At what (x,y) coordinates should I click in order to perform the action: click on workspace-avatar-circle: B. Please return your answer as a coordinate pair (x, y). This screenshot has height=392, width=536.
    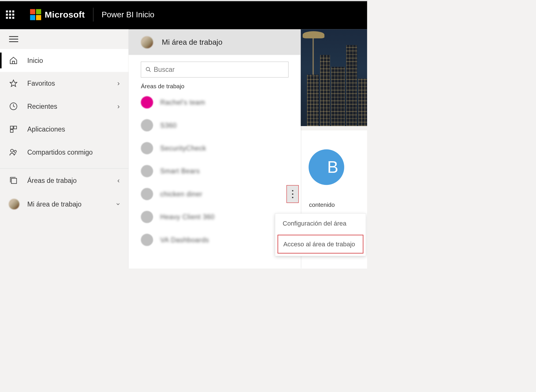
    Looking at the image, I should click on (326, 167).